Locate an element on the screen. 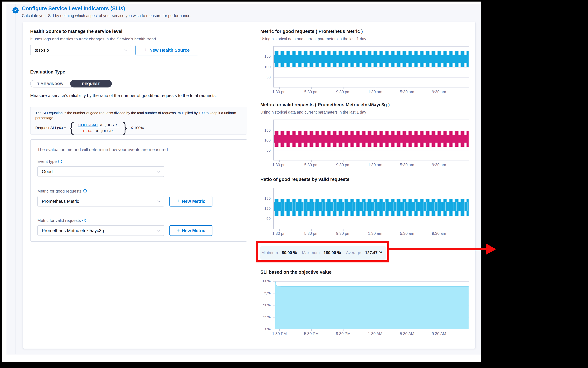  column-divider is located at coordinates (250, 186).